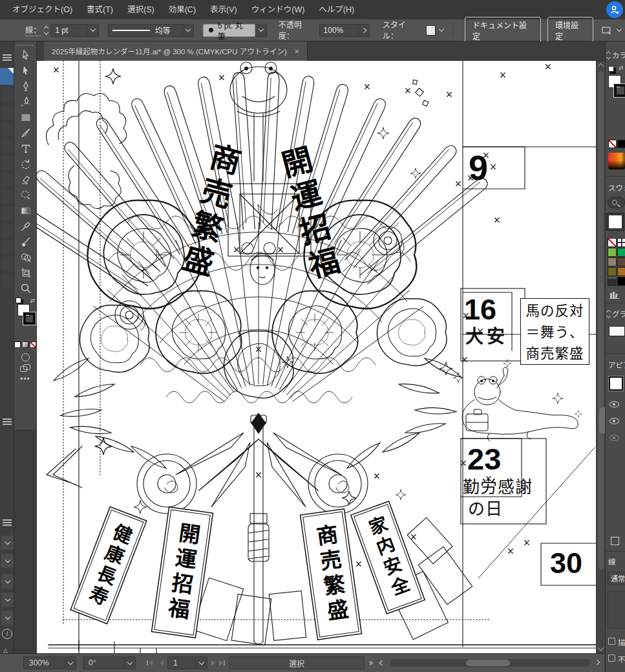 Image resolution: width=625 pixels, height=672 pixels. Describe the element at coordinates (17, 345) in the screenshot. I see `color-chip` at that location.